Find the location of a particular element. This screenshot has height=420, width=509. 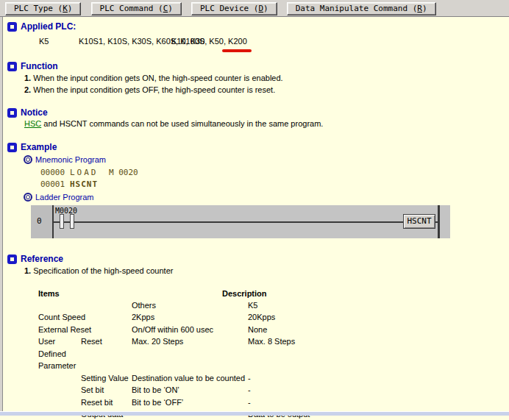

table-cell: Max. 20 Steps is located at coordinates (190, 341).